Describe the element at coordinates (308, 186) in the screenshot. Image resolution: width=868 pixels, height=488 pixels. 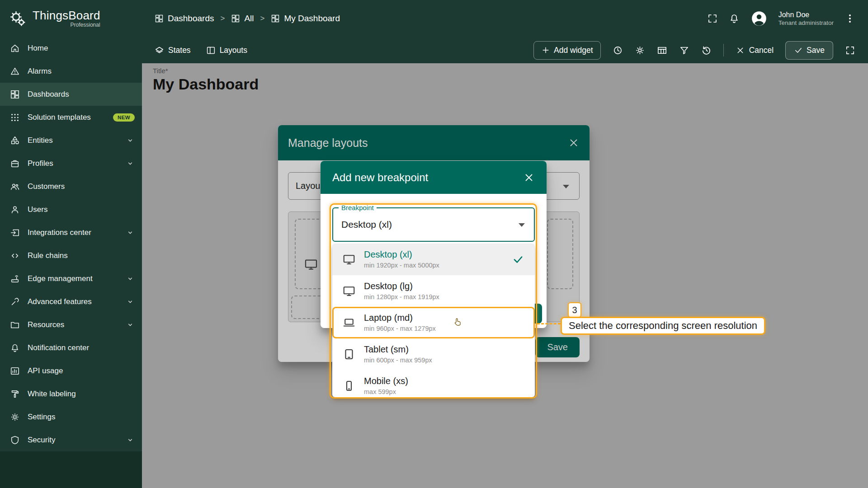
I see `layout-select-value: Layou` at that location.